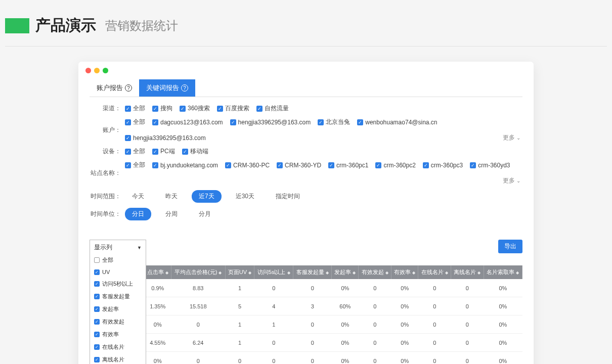 This screenshot has width=612, height=364. I want to click on table-controls: 显示列 ▼ 全部✓UV✓访问5秒以上✓客服发起量✓发起率✓有效发起✓有效率✓在线…, so click(306, 248).